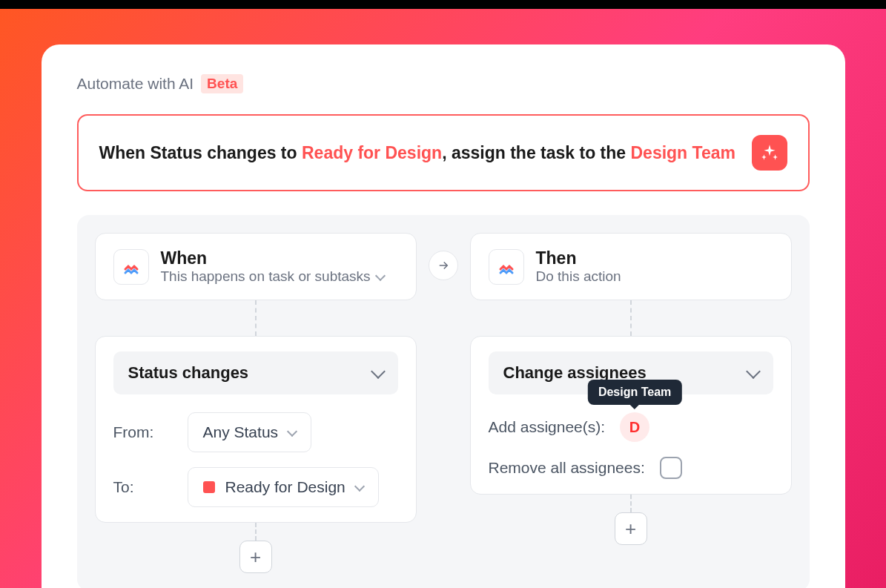  What do you see at coordinates (547, 427) in the screenshot?
I see `add-assignee-label: Add assignee(s):` at bounding box center [547, 427].